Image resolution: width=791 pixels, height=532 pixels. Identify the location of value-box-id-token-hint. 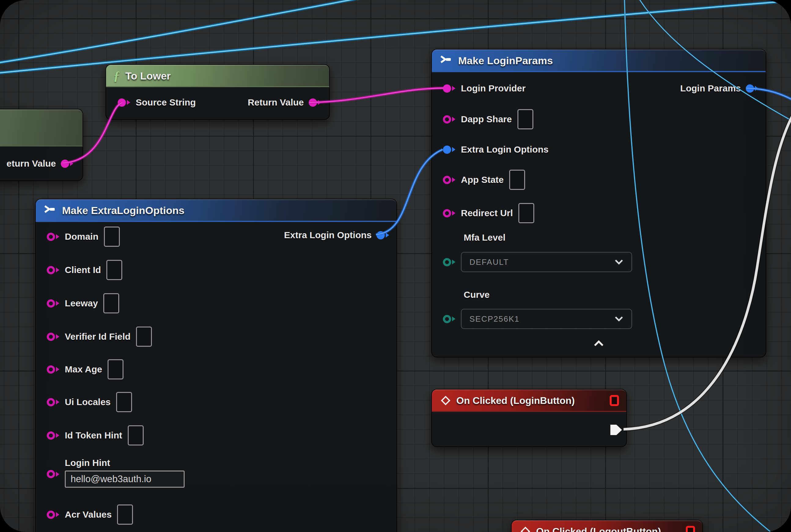
(136, 435).